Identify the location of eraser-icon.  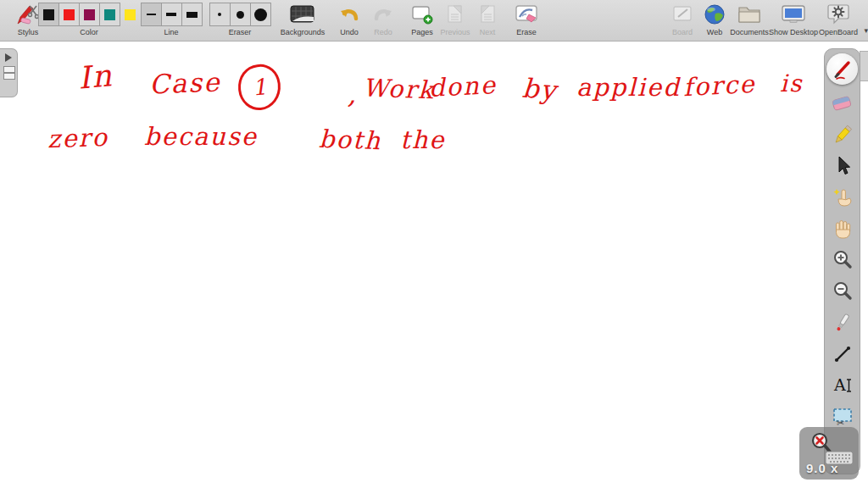
(843, 103).